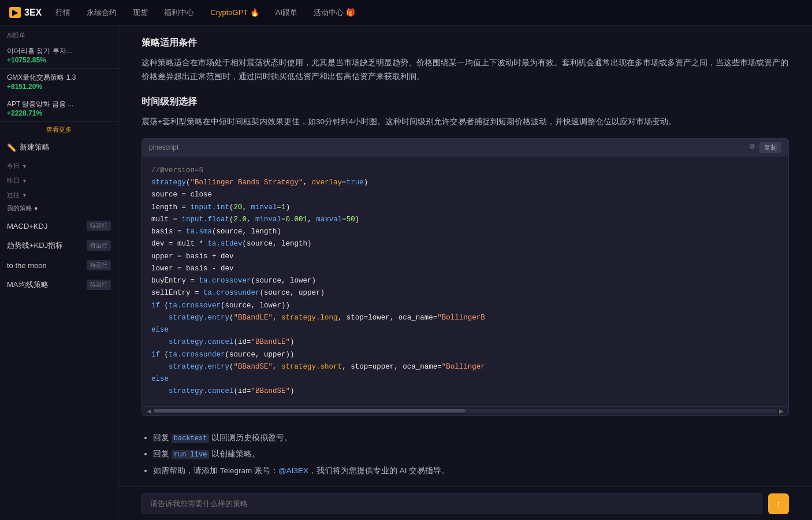  Describe the element at coordinates (59, 82) in the screenshot. I see `top-strategy-2: GMX量化交易策略 1.3 +8151.20%` at that location.